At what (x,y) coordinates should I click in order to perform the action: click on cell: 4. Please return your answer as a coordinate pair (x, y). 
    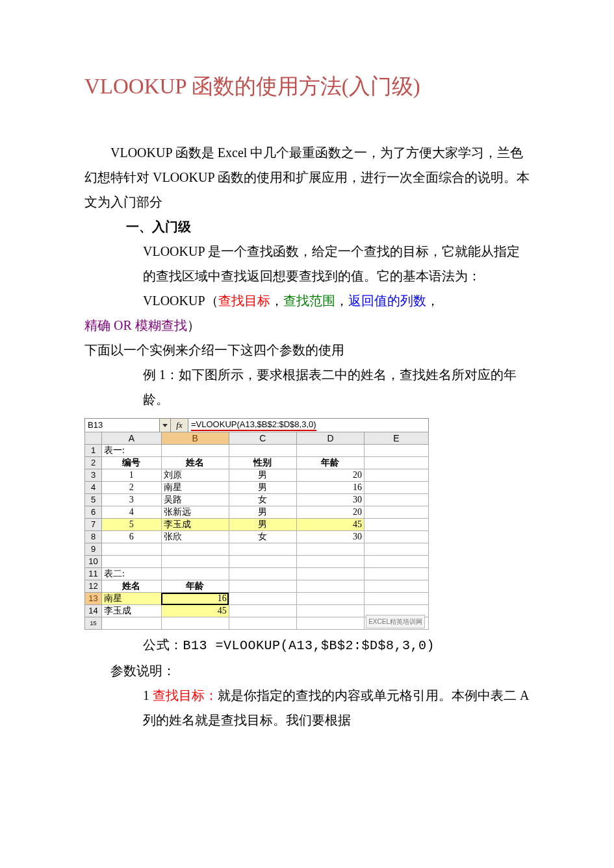
    Looking at the image, I should click on (132, 513).